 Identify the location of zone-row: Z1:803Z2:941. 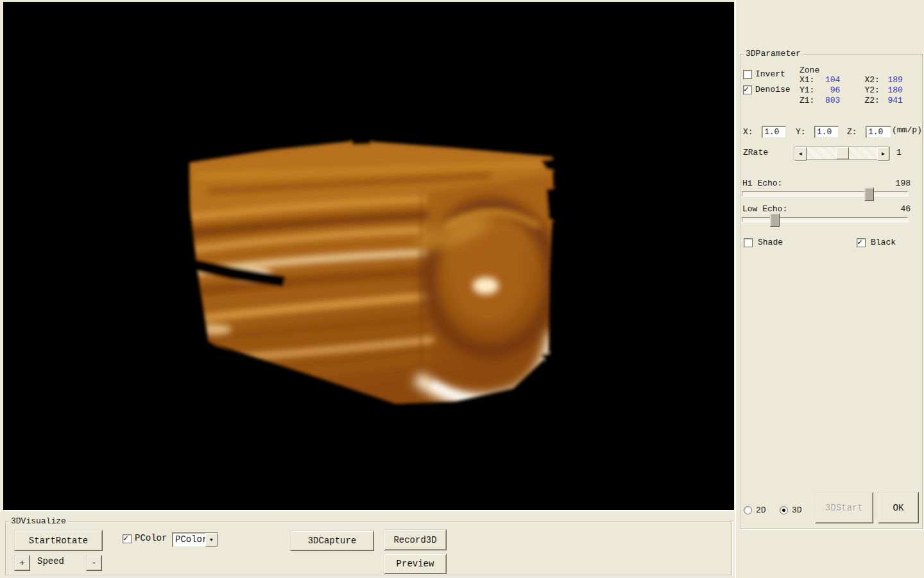
(852, 100).